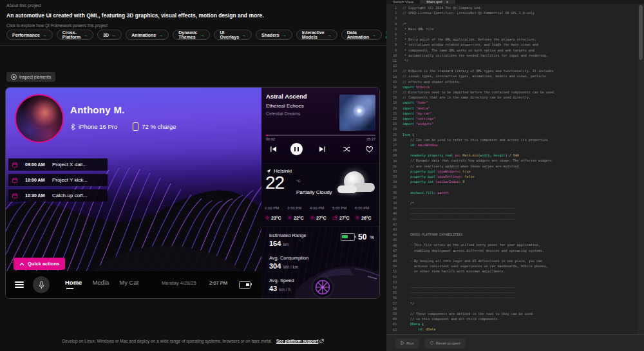 Image resolution: width=644 pixels, height=351 pixels. What do you see at coordinates (41, 285) in the screenshot?
I see `mic-button` at bounding box center [41, 285].